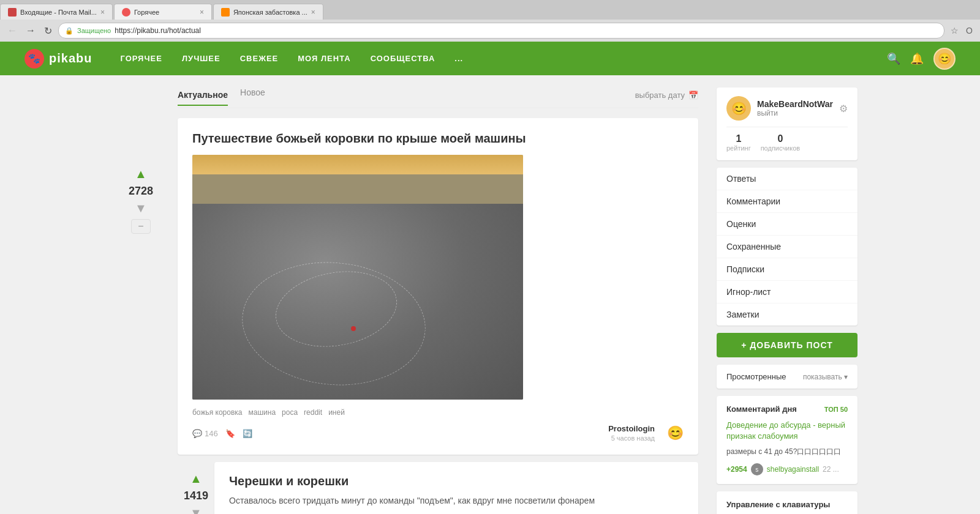  What do you see at coordinates (739, 148) in the screenshot?
I see `rating-label: рейтинг` at bounding box center [739, 148].